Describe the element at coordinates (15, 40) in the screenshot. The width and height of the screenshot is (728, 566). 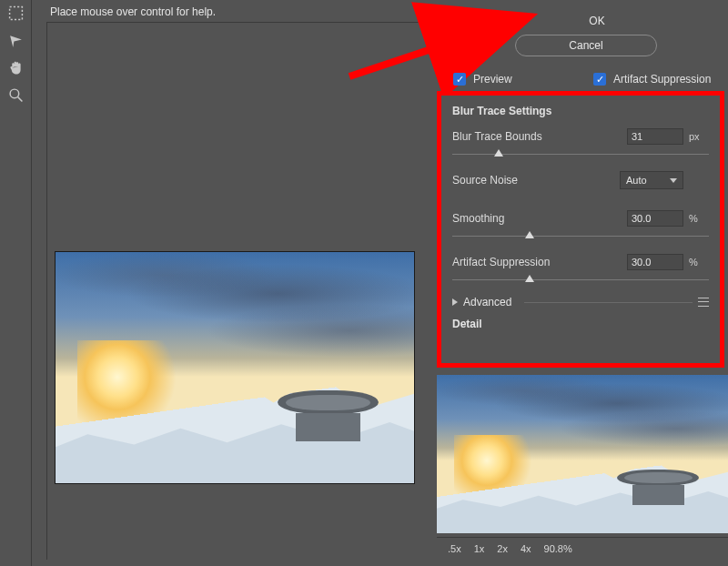
I see `lasso-tool` at that location.